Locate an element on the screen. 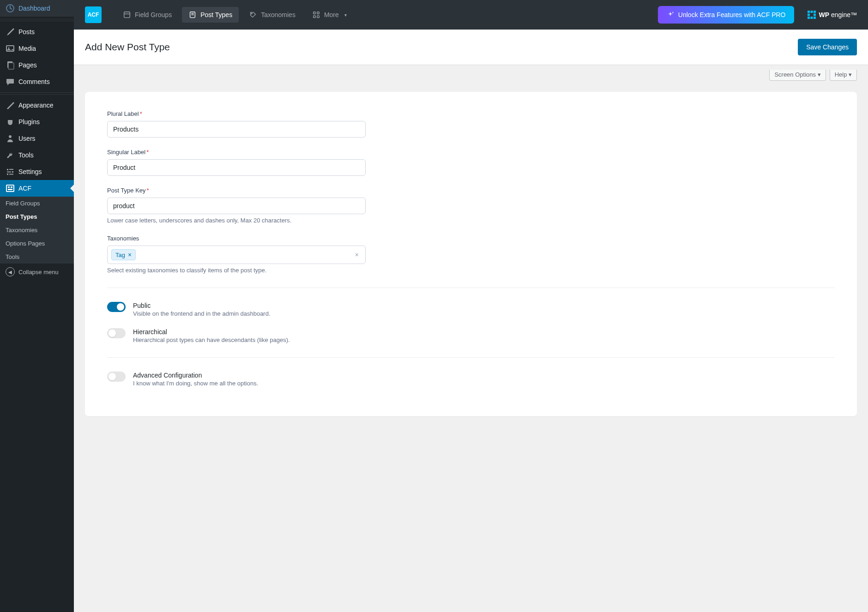 This screenshot has width=868, height=612. sidebar-item-media: Media is located at coordinates (37, 48).